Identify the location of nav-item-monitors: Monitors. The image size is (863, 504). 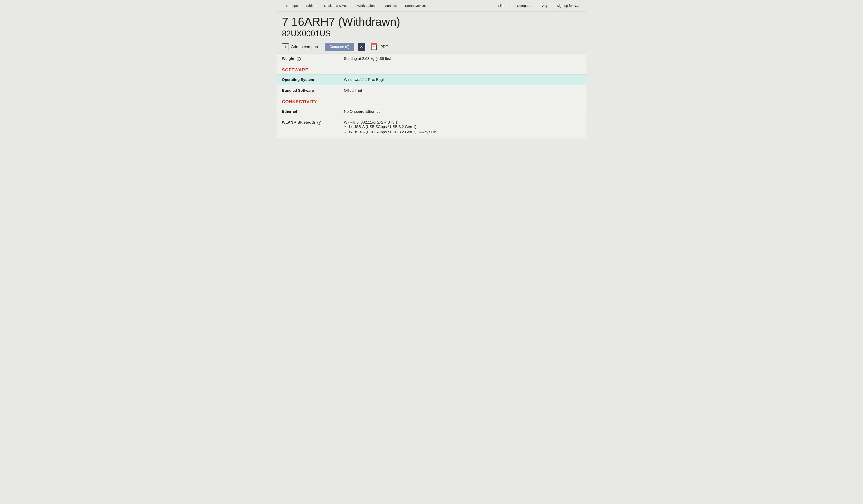
(391, 5).